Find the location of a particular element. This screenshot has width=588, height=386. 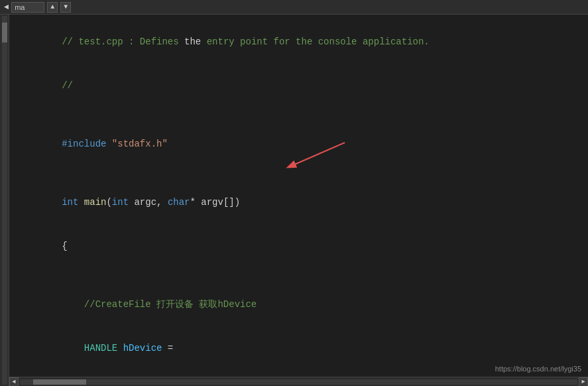

h-scroll-thumb is located at coordinates (60, 382).